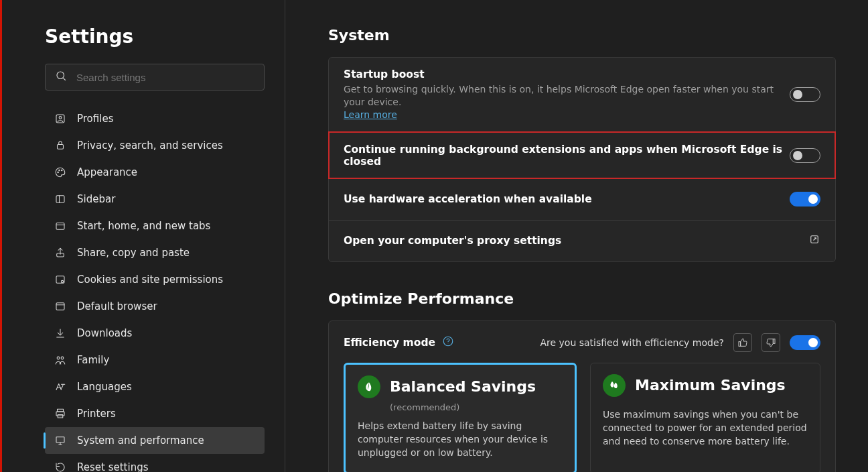  I want to click on sidebar-item-downloads: Downloads, so click(155, 333).